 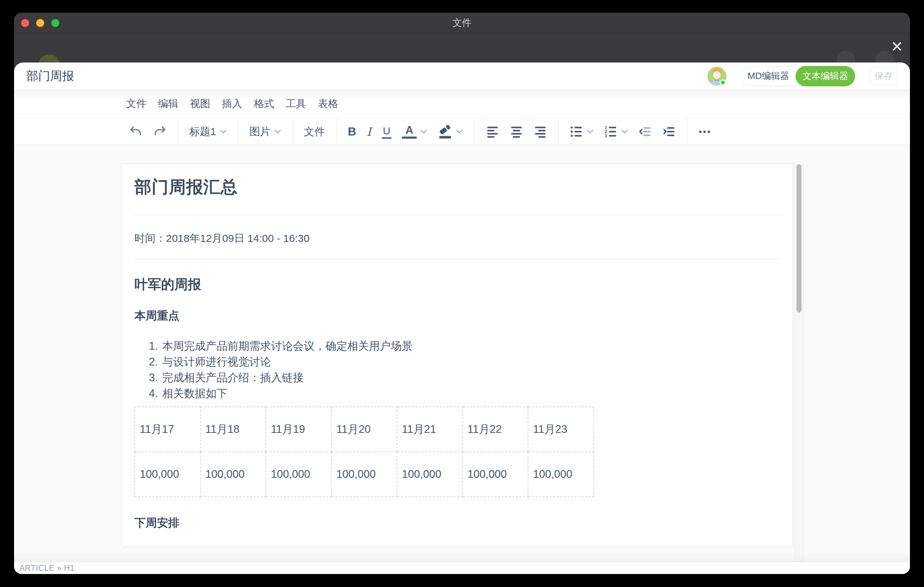 I want to click on list-text: 与设计师进行视觉讨论, so click(x=216, y=362).